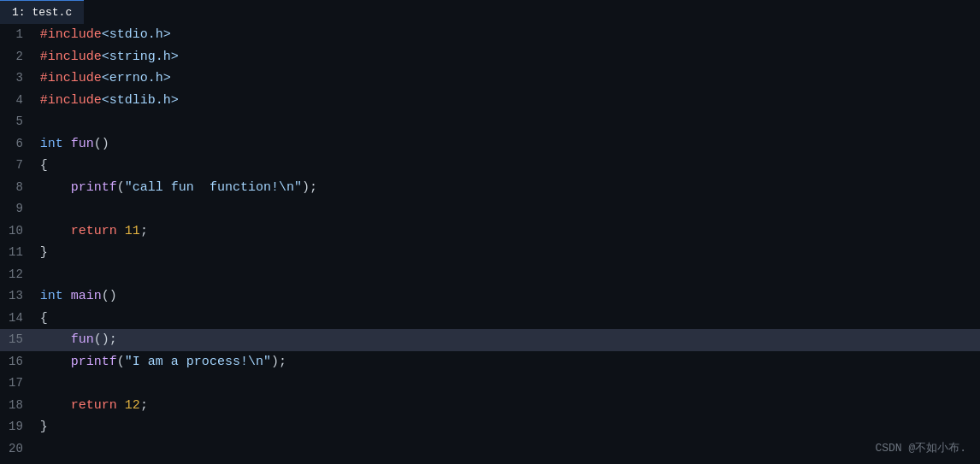  What do you see at coordinates (508, 101) in the screenshot?
I see `line-code: #include<stdlib.h>` at bounding box center [508, 101].